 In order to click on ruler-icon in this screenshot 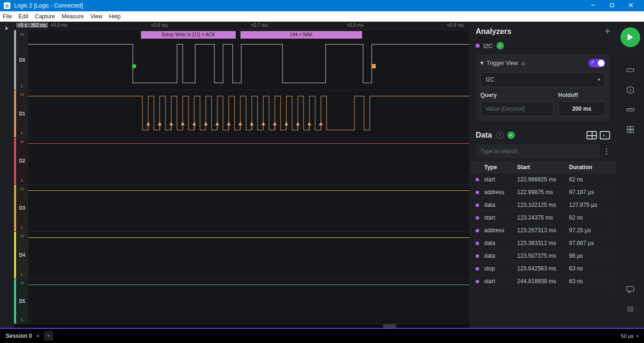, I will do `click(630, 110)`.